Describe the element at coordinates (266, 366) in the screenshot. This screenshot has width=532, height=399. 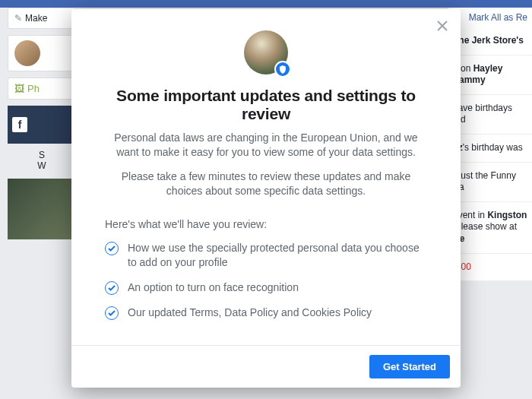
I see `modal-footer: Get Started` at that location.